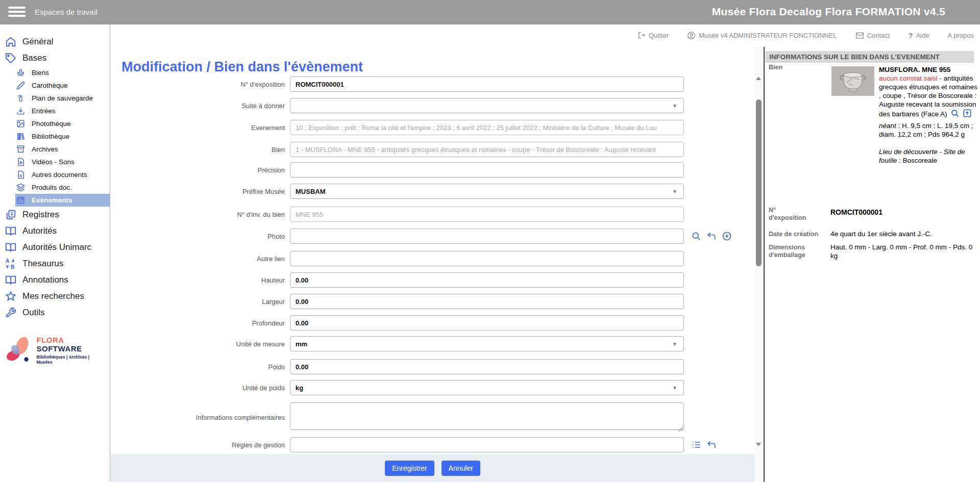 The height and width of the screenshot is (482, 980). Describe the element at coordinates (55, 174) in the screenshot. I see `sidebar-item-autres-documents: Autres documents` at that location.